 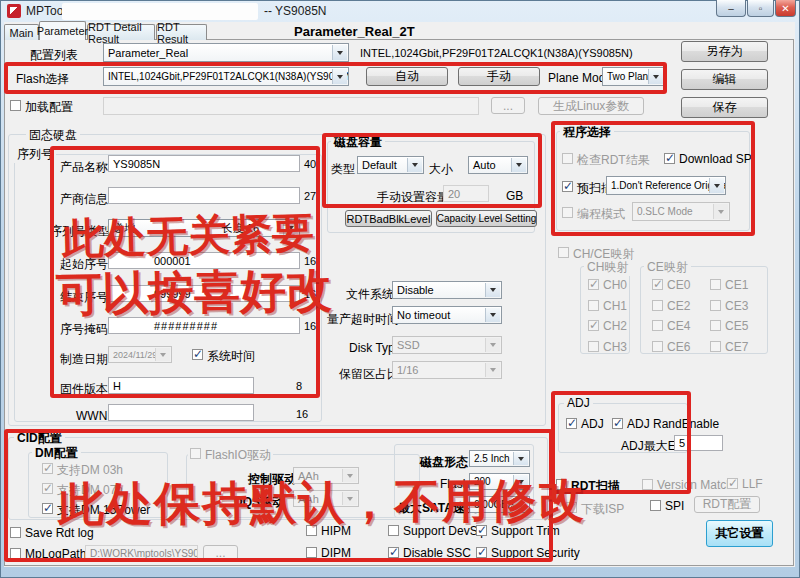 What do you see at coordinates (204, 294) in the screenshot?
I see `end-sn-field: 999999` at bounding box center [204, 294].